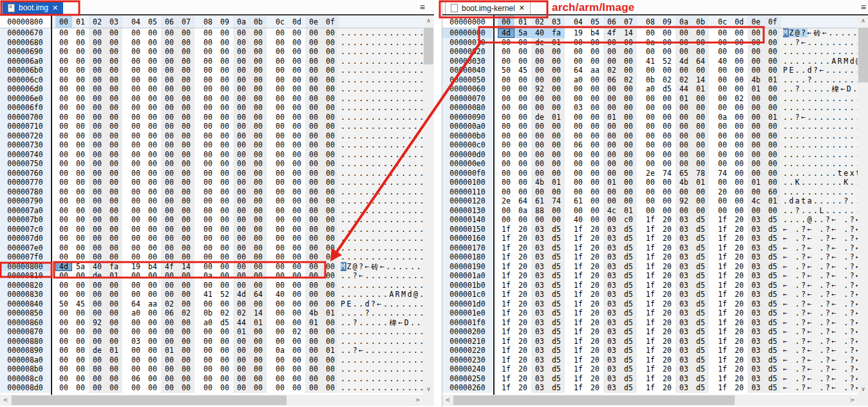 The width and height of the screenshot is (868, 407). What do you see at coordinates (64, 304) in the screenshot?
I see `hex-byte-cell: 50` at bounding box center [64, 304].